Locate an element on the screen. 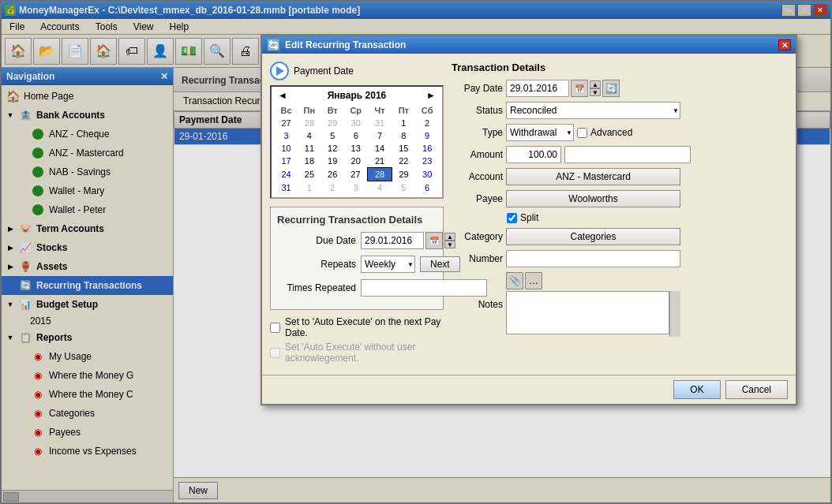  payee-label: Payee is located at coordinates (477, 199).